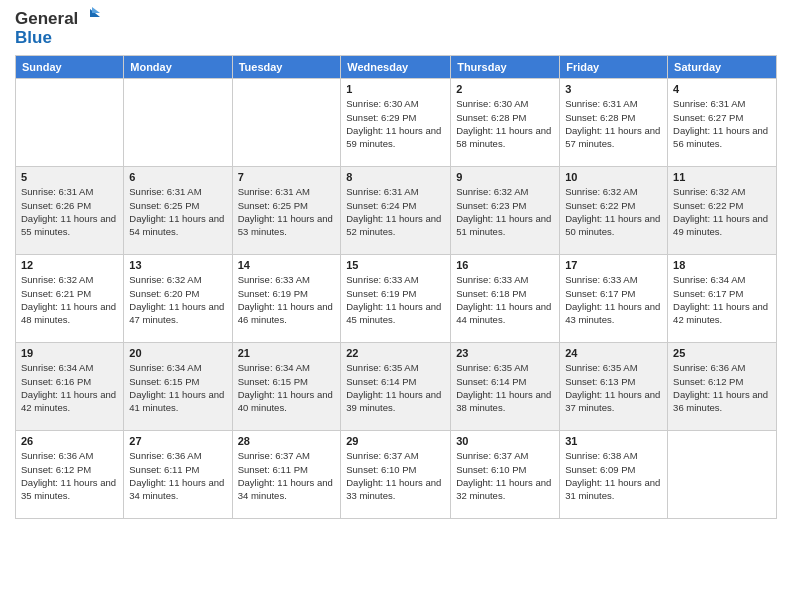 The image size is (792, 612). I want to click on day-info: Sunrise: 6:35 AM Sunset: 6:13 PM Dayligh…, so click(614, 388).